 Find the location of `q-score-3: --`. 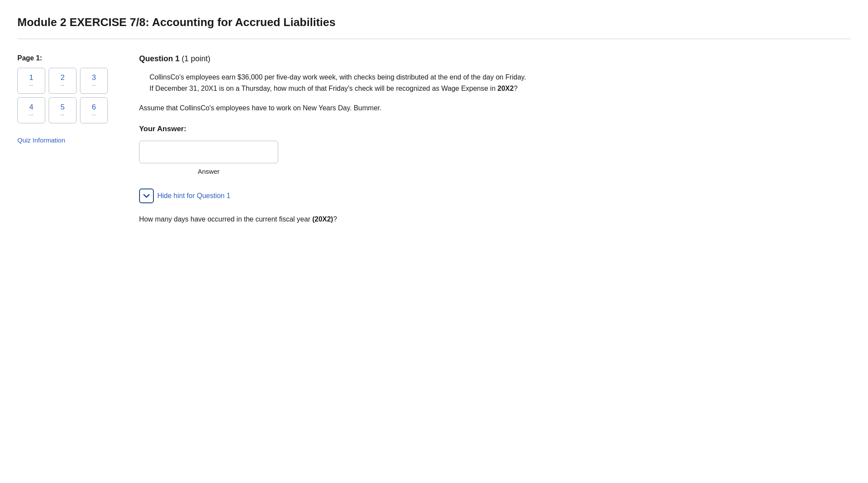

q-score-3: -- is located at coordinates (94, 85).